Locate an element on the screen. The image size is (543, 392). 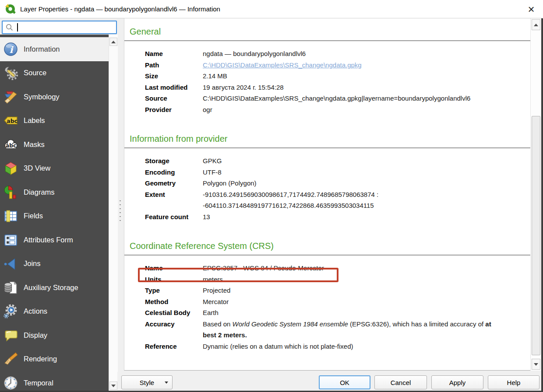
property-value: Projected is located at coordinates (355, 290).